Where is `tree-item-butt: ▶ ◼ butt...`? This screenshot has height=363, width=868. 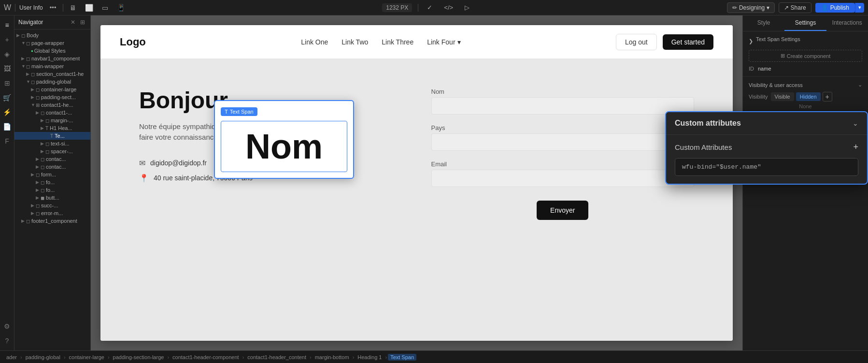
tree-item-butt: ▶ ◼ butt... is located at coordinates (52, 198).